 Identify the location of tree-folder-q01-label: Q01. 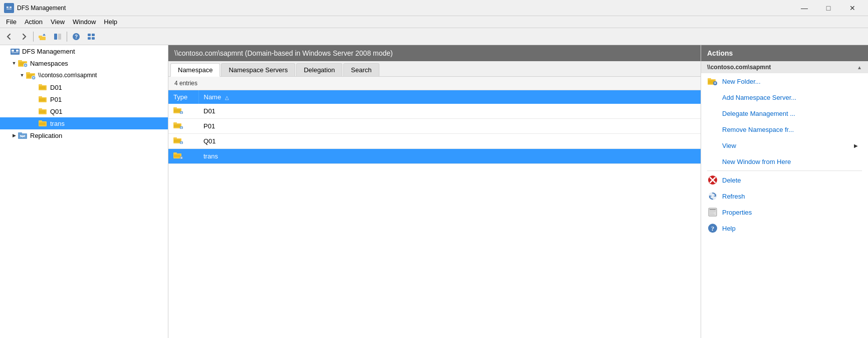
(56, 111).